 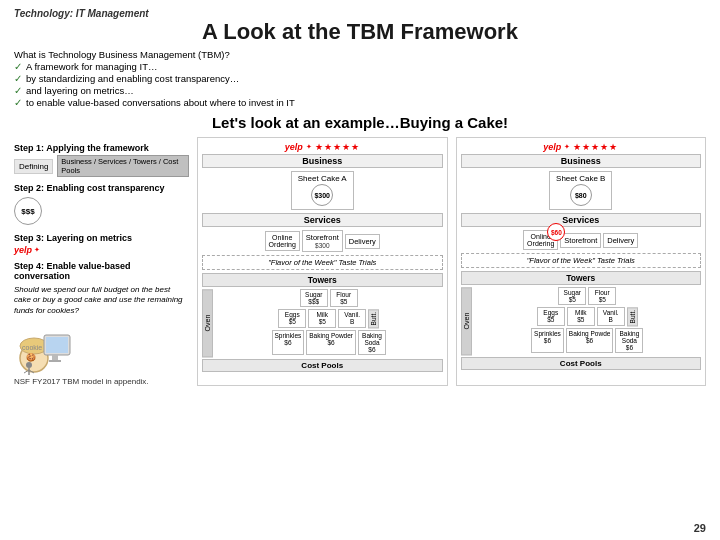 What do you see at coordinates (372, 342) in the screenshot?
I see `baking-soda-a: Baking Soda $6` at bounding box center [372, 342].